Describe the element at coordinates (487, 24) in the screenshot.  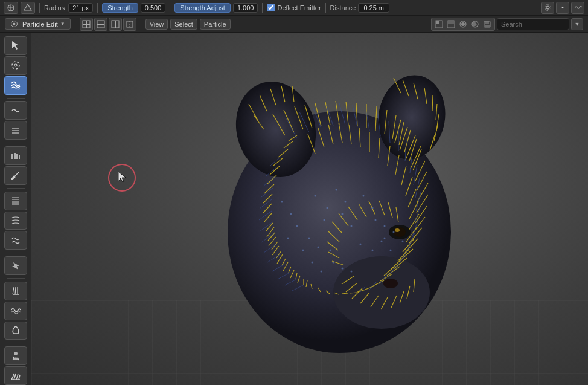
I see `save-icon` at that location.